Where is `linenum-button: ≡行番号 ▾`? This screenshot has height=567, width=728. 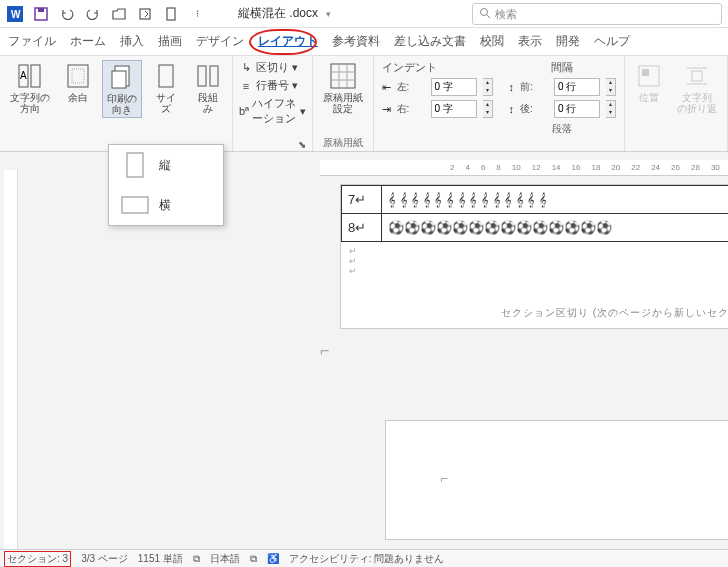 linenum-button: ≡行番号 ▾ is located at coordinates (272, 86).